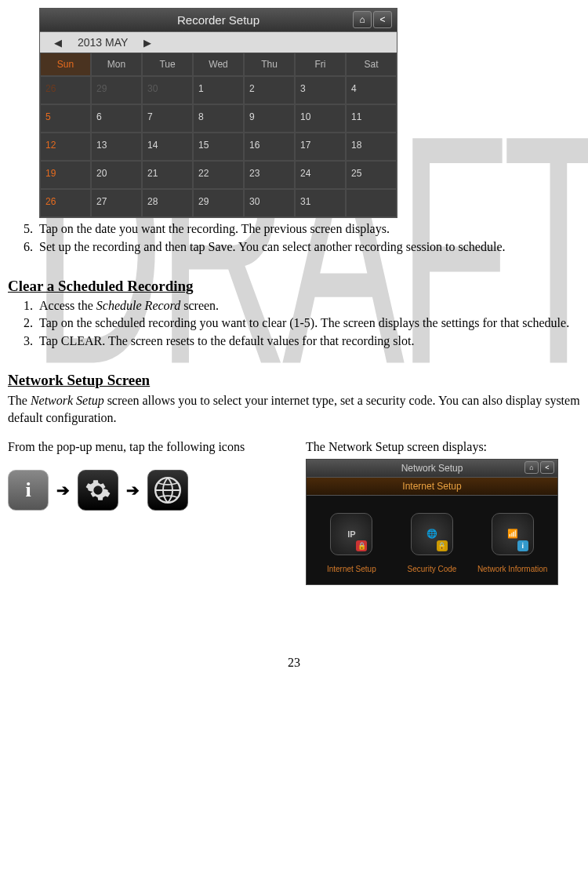 The height and width of the screenshot is (880, 588). Describe the element at coordinates (116, 118) in the screenshot. I see `calendar-cell: 6` at that location.